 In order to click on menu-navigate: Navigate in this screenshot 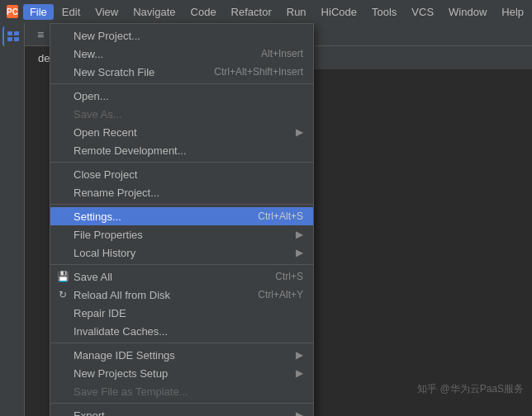, I will do `click(154, 12)`.